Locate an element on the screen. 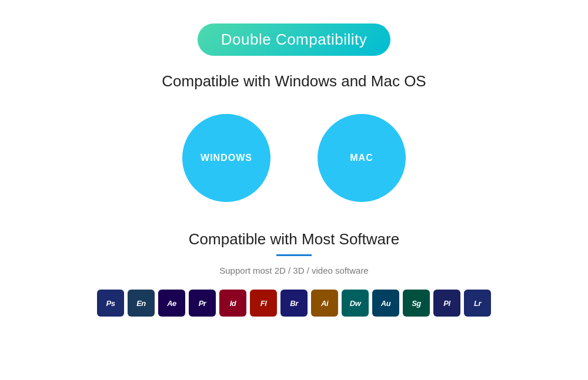 The height and width of the screenshot is (380, 588). software-icon-photoshop: Ps is located at coordinates (111, 303).